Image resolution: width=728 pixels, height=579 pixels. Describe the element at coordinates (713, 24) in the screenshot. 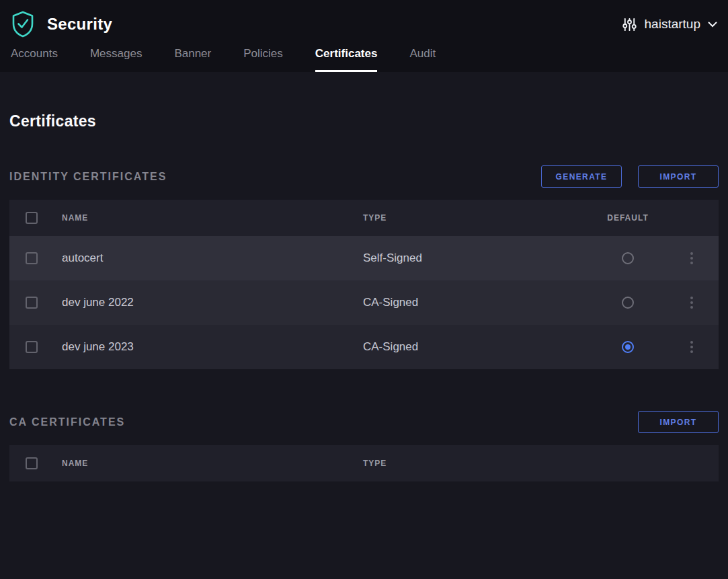

I see `chevron-down-icon` at that location.